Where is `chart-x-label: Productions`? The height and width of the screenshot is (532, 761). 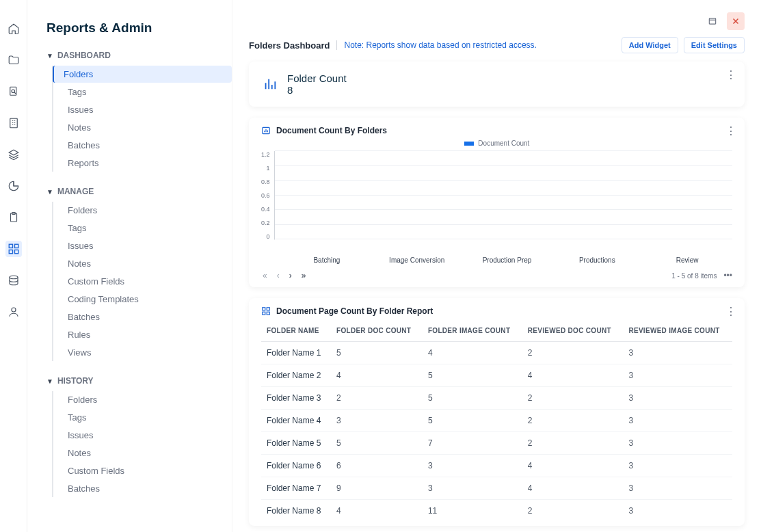
chart-x-label: Productions is located at coordinates (597, 260).